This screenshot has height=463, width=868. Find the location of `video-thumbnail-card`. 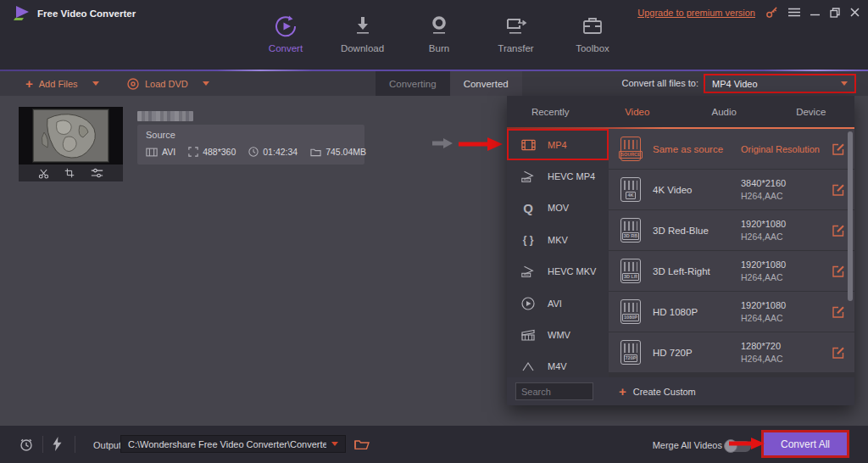

video-thumbnail-card is located at coordinates (71, 144).